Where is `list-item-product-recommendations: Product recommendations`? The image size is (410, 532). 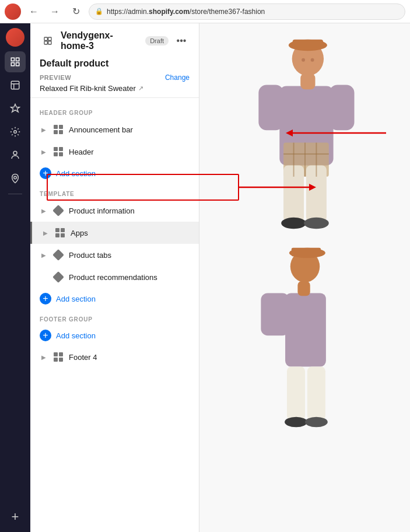 list-item-product-recommendations: Product recommendations is located at coordinates (114, 277).